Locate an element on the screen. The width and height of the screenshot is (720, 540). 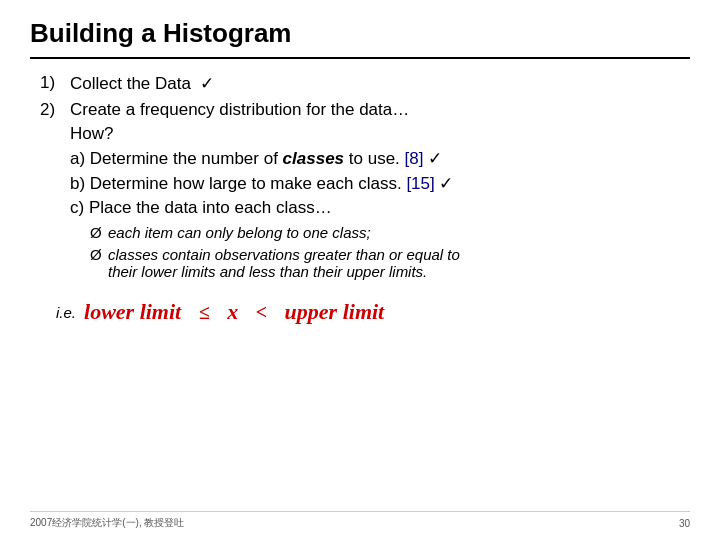
leq-symbol: ≤ is located at coordinates (204, 312).